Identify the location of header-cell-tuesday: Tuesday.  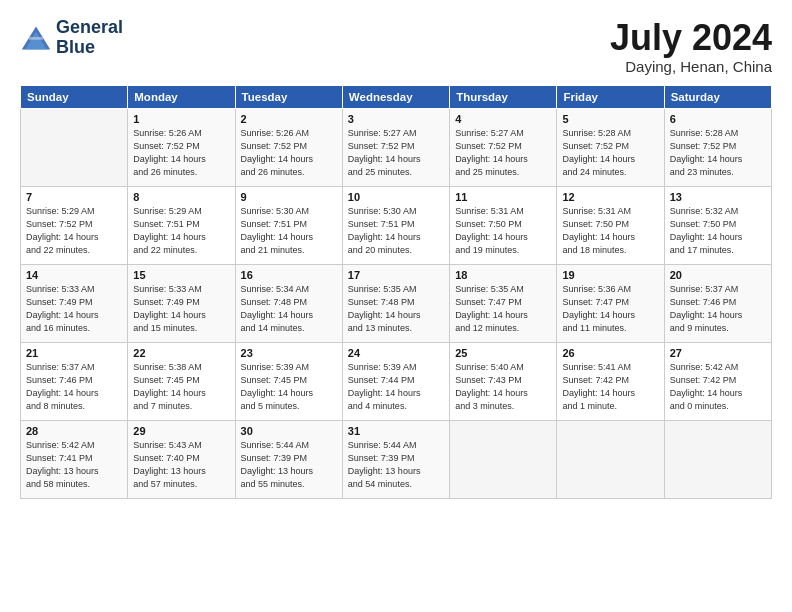
(288, 96).